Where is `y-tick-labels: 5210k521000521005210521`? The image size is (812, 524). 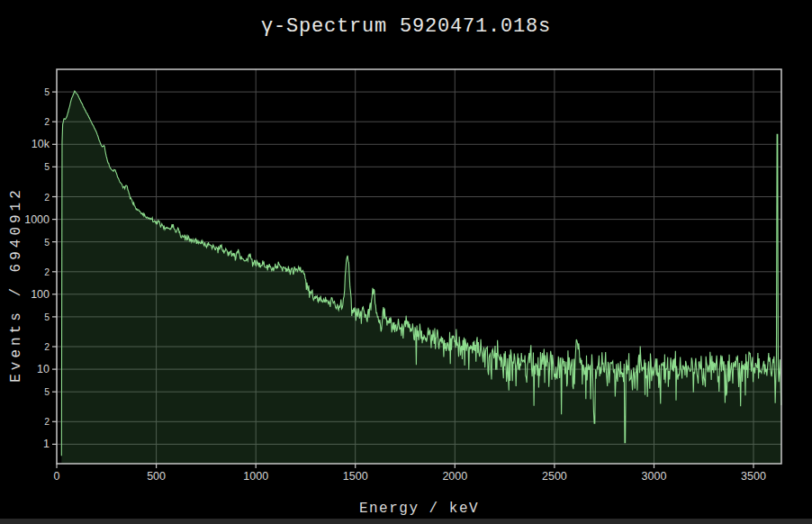 y-tick-labels: 5210k521000521005210521 is located at coordinates (38, 268).